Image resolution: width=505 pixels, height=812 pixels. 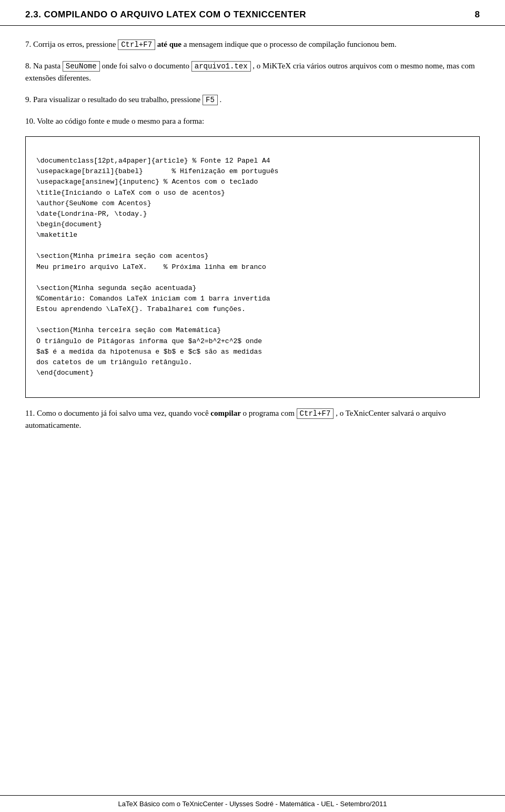 I want to click on item-7-text-before: Corrija os erros, pressione, so click(x=76, y=44).